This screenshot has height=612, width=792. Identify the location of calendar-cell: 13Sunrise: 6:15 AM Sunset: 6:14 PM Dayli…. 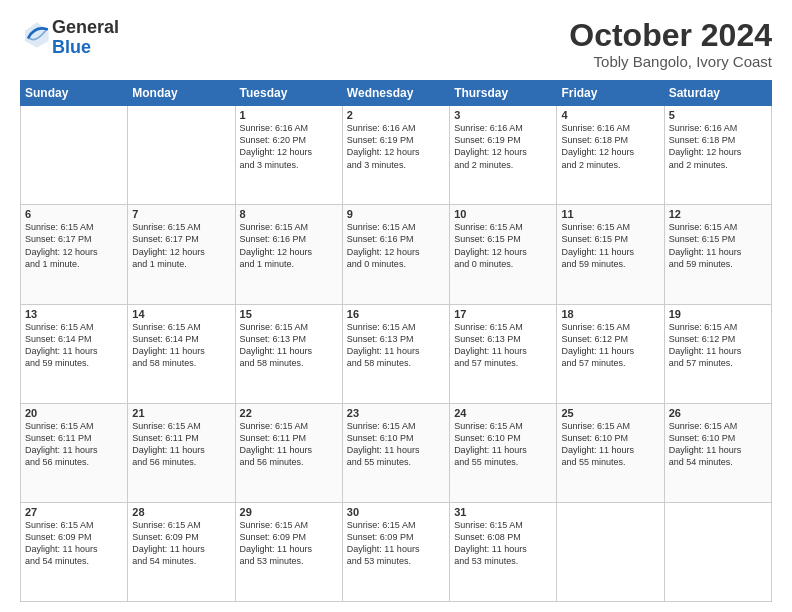
(74, 354).